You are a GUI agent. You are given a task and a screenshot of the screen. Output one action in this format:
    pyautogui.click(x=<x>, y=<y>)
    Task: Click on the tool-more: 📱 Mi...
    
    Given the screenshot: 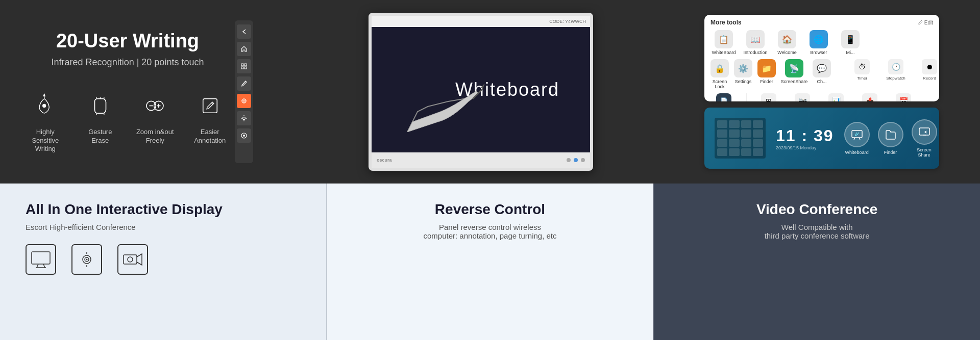 What is the action you would take?
    pyautogui.click(x=850, y=43)
    